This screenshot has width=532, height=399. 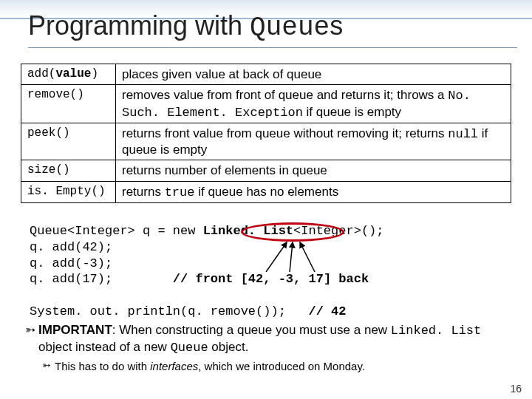 What do you see at coordinates (168, 312) in the screenshot?
I see `code-text: System. out. println(q. remove());` at bounding box center [168, 312].